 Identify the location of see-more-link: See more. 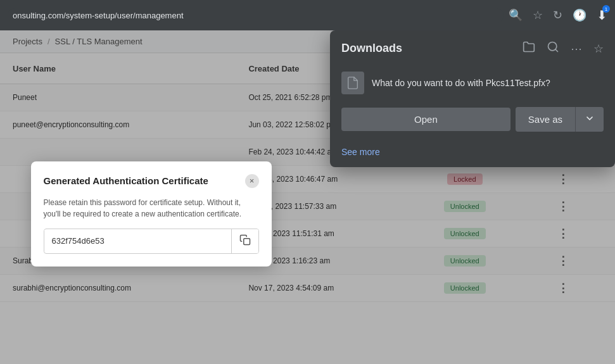
(472, 154).